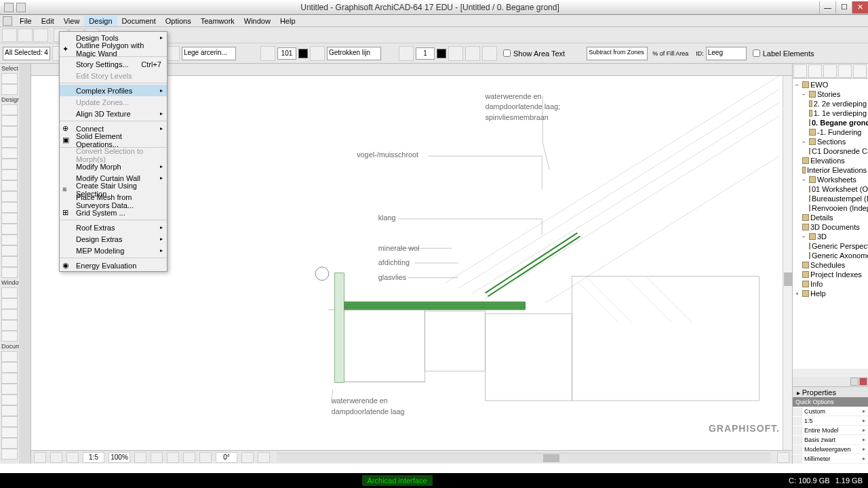 This screenshot has height=488, width=868. What do you see at coordinates (473, 54) in the screenshot?
I see `tb-opt2` at bounding box center [473, 54].